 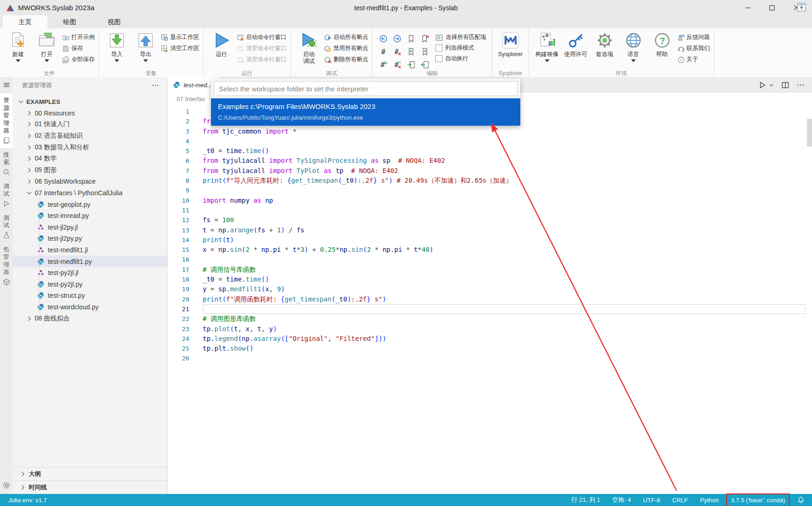 I want to click on sidebar-section-大纲: 大纲, so click(x=90, y=474).